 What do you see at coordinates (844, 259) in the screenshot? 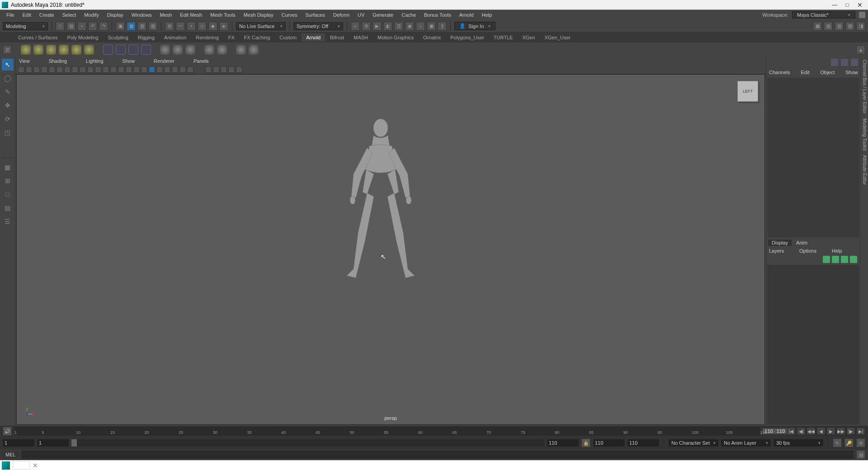
I see `layer-add-icon` at bounding box center [844, 259].